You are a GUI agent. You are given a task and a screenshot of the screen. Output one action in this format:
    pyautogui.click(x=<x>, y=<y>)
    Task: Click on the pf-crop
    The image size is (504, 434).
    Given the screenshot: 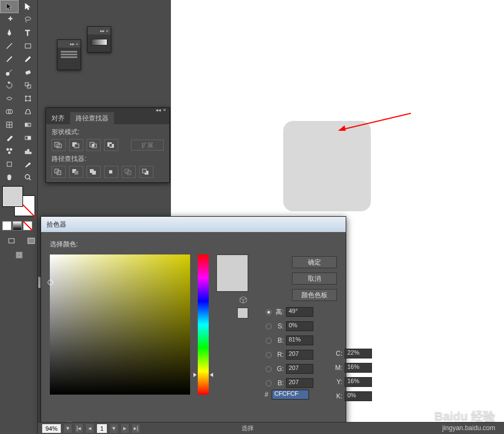 What is the action you would take?
    pyautogui.click(x=111, y=172)
    